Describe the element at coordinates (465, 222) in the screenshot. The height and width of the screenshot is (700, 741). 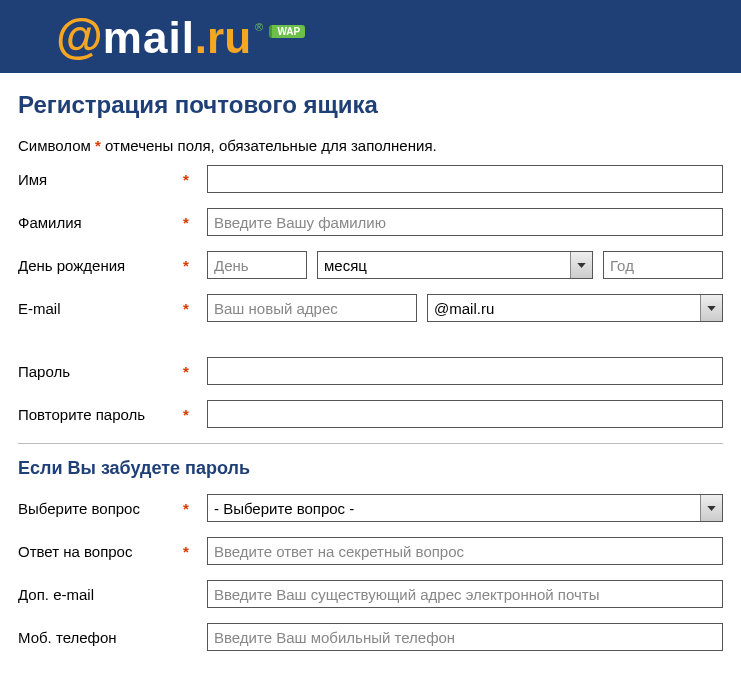
I see `last-name-input` at that location.